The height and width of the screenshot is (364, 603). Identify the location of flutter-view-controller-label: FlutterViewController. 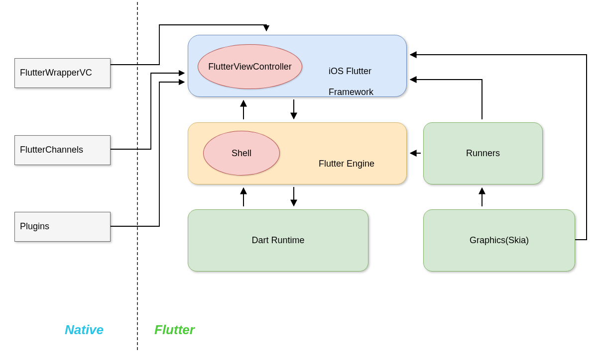
(250, 67).